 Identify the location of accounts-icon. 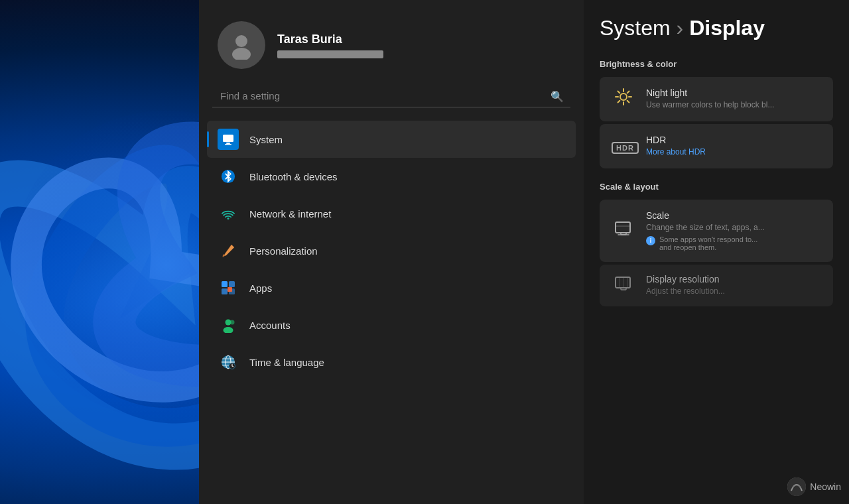
(228, 325).